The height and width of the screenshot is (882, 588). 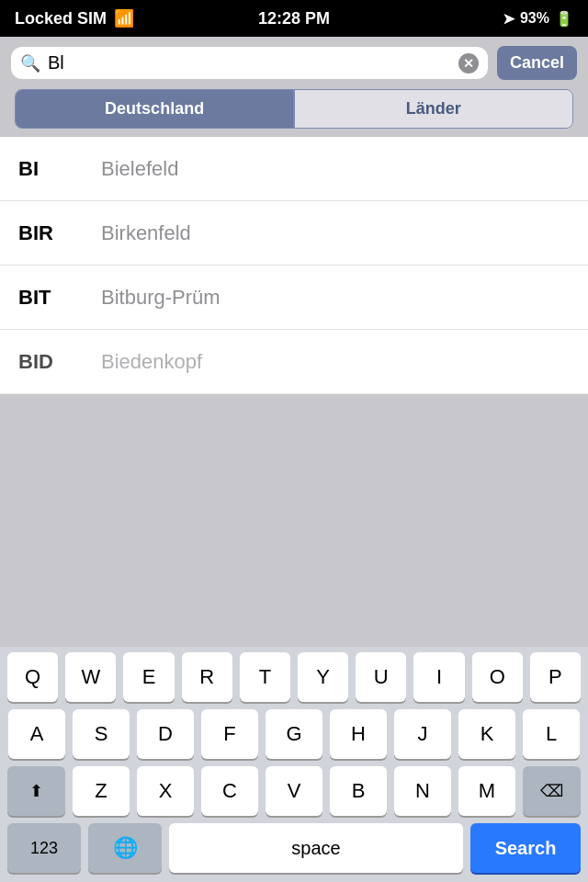 What do you see at coordinates (101, 791) in the screenshot?
I see `key-z: Z` at bounding box center [101, 791].